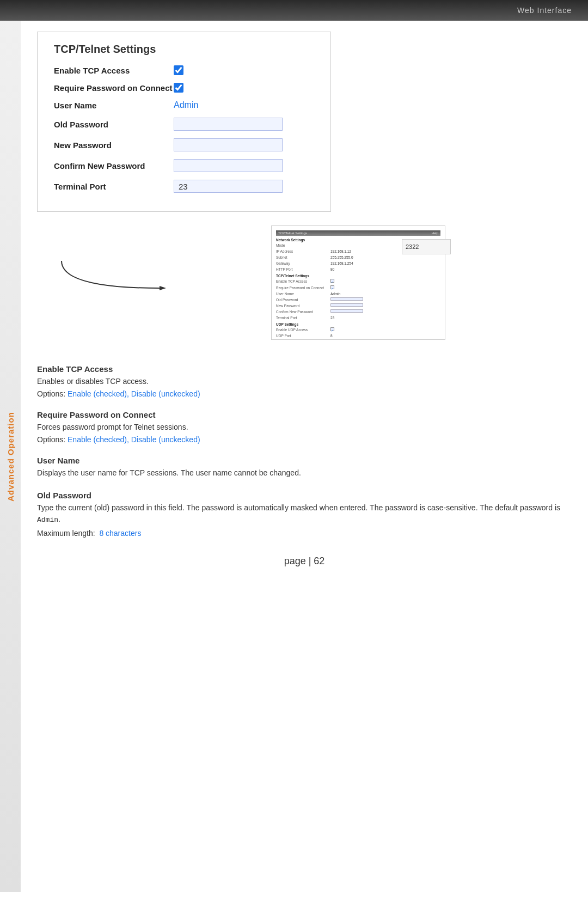 The height and width of the screenshot is (909, 588). Describe the element at coordinates (304, 369) in the screenshot. I see `desc-enable-tcp-title: Enable TCP Access` at that location.